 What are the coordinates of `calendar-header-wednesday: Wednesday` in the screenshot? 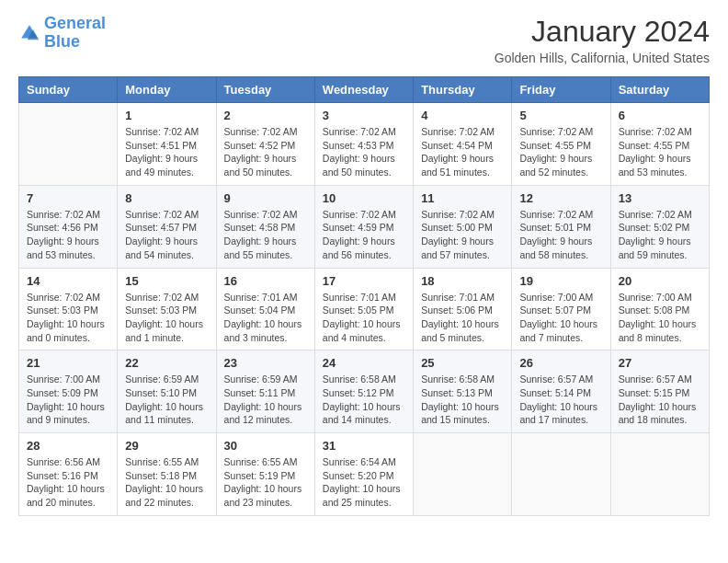 It's located at (364, 90).